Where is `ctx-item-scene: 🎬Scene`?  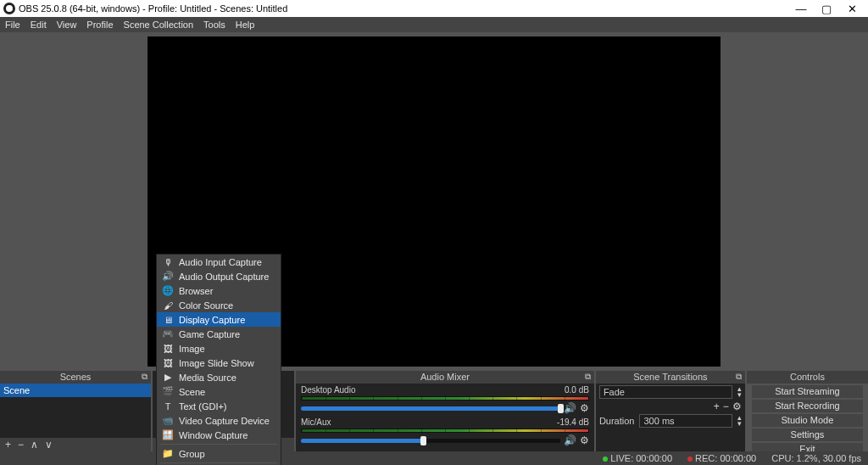
ctx-item-scene: 🎬Scene is located at coordinates (219, 392).